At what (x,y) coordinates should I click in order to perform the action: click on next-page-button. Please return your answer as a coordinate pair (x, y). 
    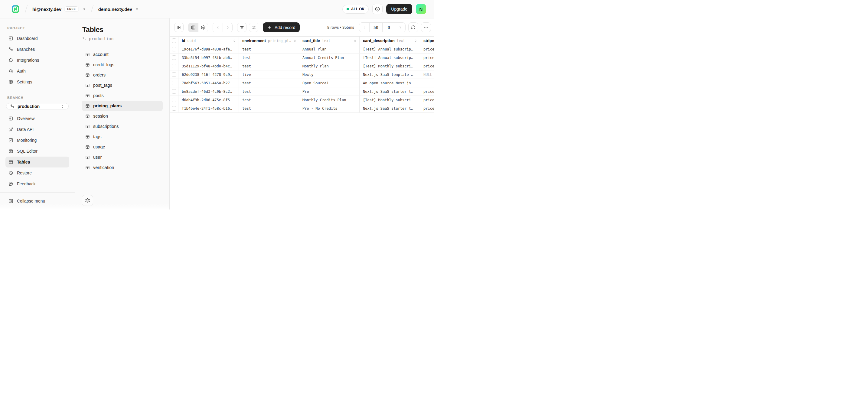
    Looking at the image, I should click on (400, 27).